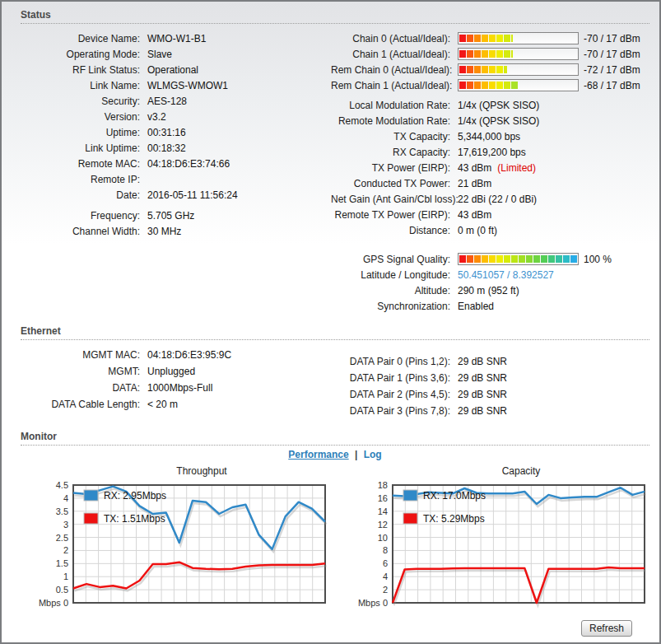 The height and width of the screenshot is (644, 661). I want to click on field-row: Remote MAC:04:18:D6:E3:74:66, so click(176, 163).